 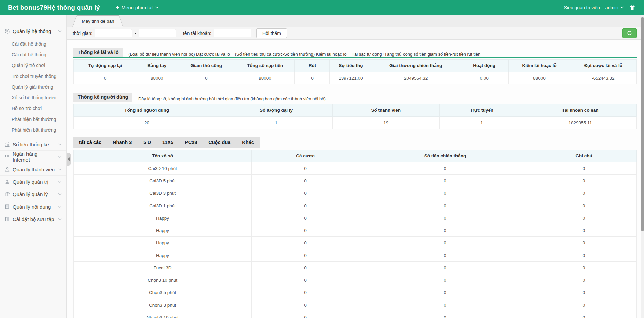 I want to click on sidebar-subitem-anomaly-detection-1: Phát hiện bất thường, so click(x=33, y=119).